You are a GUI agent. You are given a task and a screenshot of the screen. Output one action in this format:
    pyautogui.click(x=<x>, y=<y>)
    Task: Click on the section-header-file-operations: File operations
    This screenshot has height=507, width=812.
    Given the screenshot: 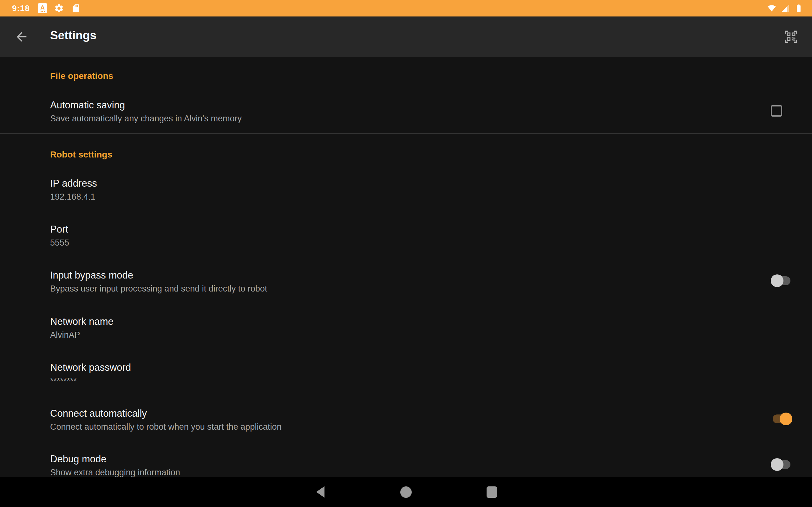 What is the action you would take?
    pyautogui.click(x=82, y=76)
    